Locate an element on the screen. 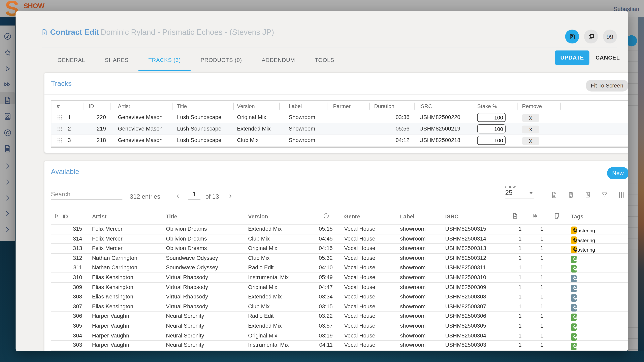 The height and width of the screenshot is (362, 644). page-size-select: show 25 is located at coordinates (520, 191).